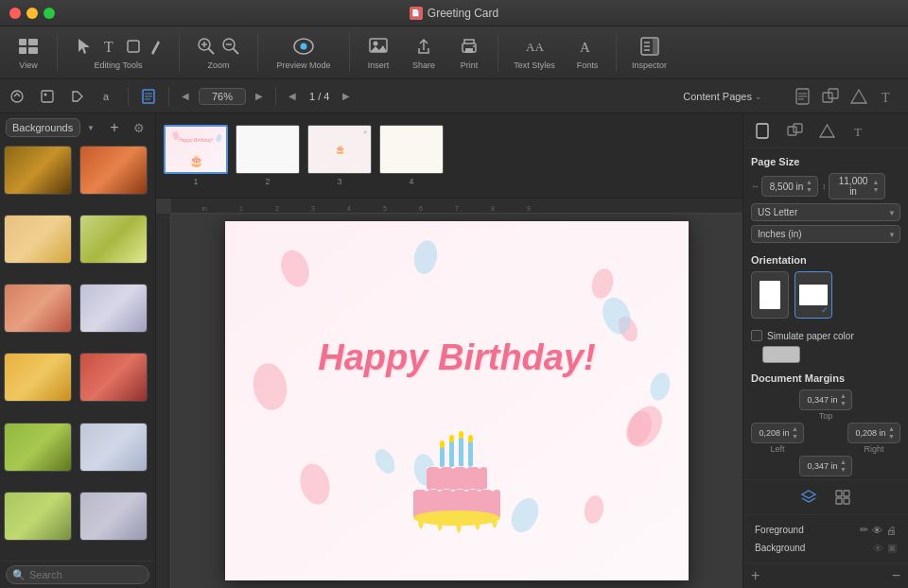  What do you see at coordinates (802, 96) in the screenshot?
I see `page-tab-icon` at bounding box center [802, 96].